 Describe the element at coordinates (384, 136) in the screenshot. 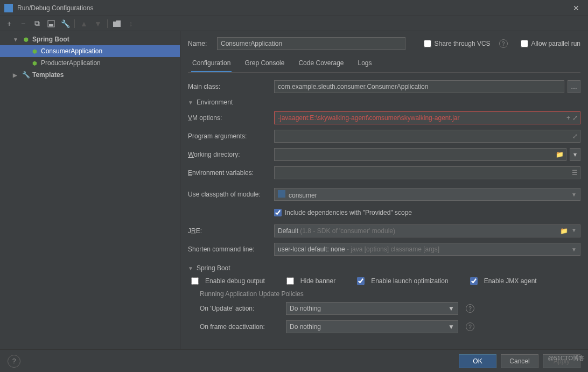

I see `program-args-row: Program arguments: ⤢` at that location.